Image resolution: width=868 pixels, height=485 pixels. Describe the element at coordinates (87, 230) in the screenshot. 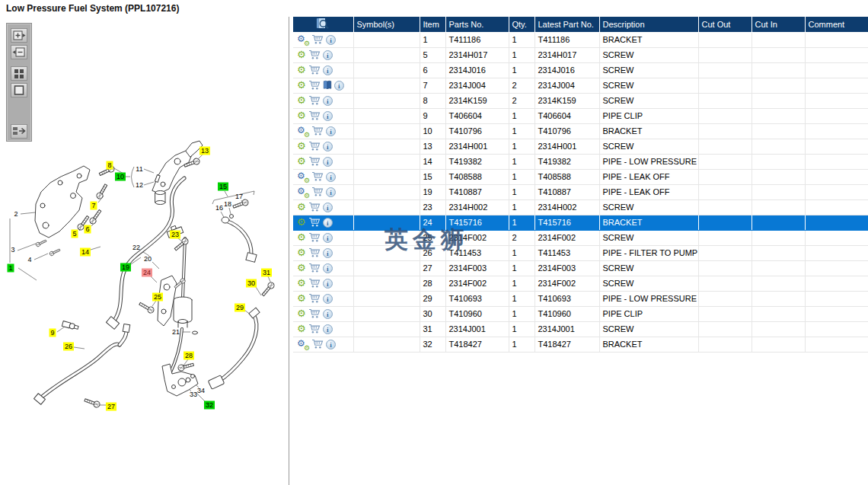

I see `diagram-callout-6: 6` at that location.